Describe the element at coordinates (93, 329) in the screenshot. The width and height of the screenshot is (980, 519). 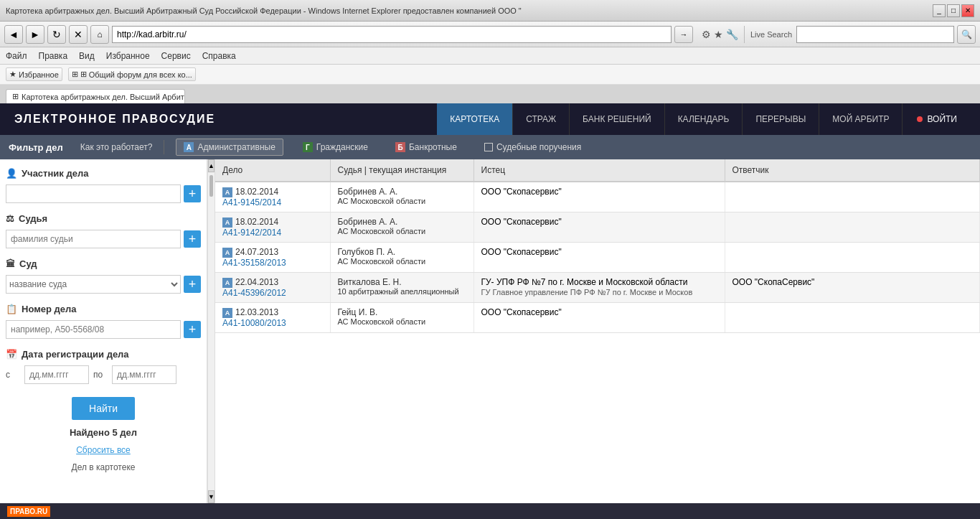
I see `case-number-input` at that location.